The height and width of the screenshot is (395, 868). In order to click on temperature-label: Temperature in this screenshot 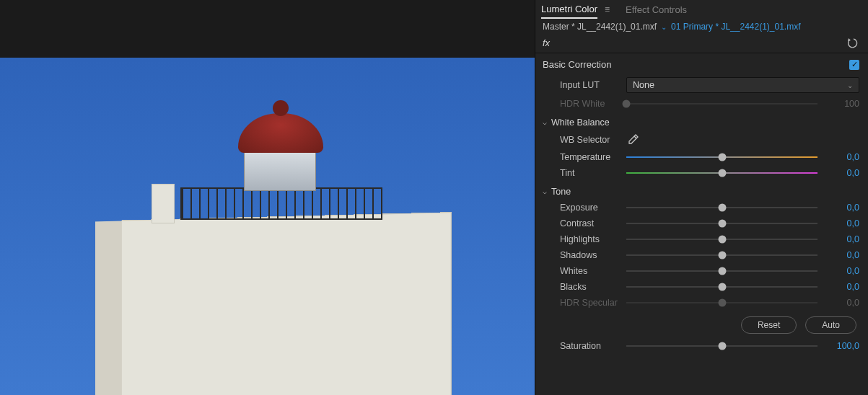, I will do `click(589, 157)`.